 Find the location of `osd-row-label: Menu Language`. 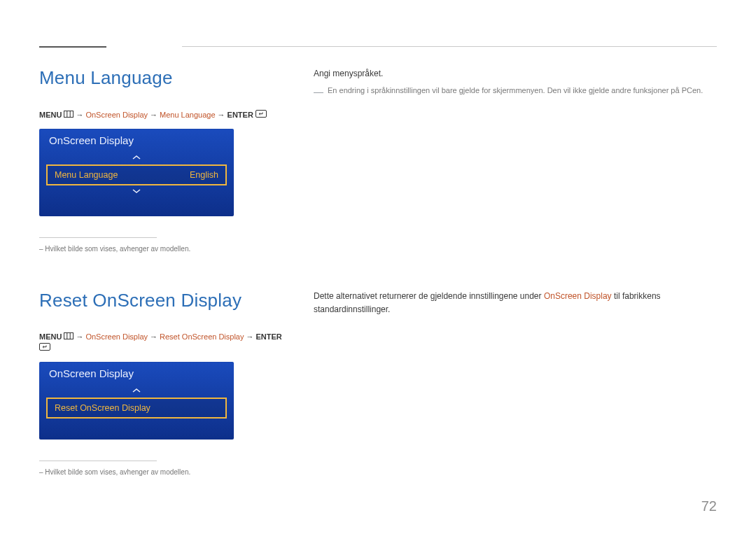

osd-row-label: Menu Language is located at coordinates (86, 175).